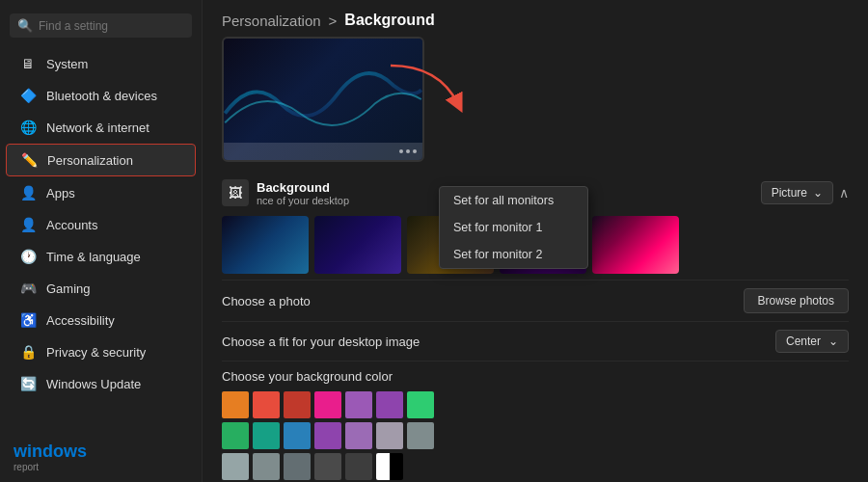  I want to click on accounts-icon: 👤, so click(28, 225).